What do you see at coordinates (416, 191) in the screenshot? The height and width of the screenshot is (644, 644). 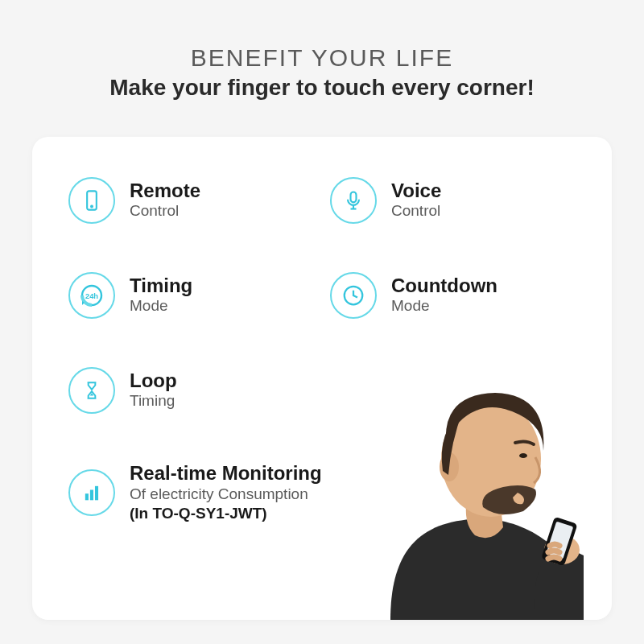 I see `feature-title: Voice` at bounding box center [416, 191].